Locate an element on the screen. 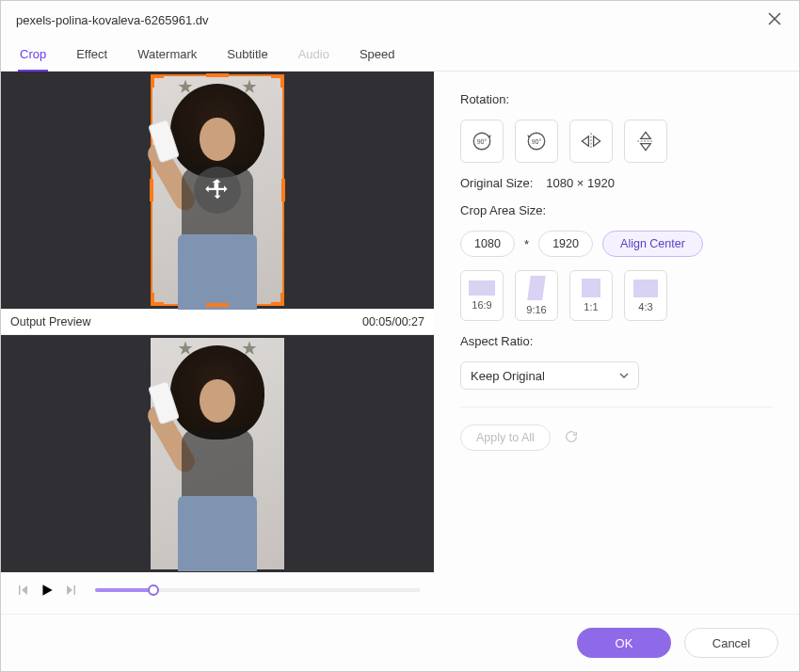 This screenshot has height=672, width=800. crop-height-input is located at coordinates (566, 244).